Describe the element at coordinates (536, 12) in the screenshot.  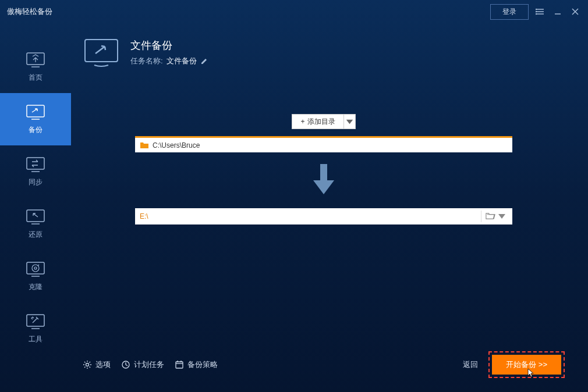
I see `titlebar-right: 登录` at that location.